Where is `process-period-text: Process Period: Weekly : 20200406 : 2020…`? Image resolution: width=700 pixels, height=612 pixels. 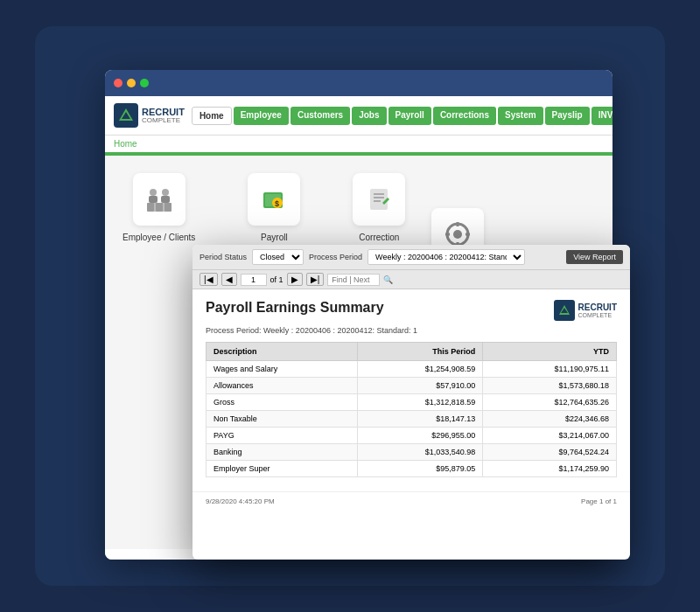 process-period-text: Process Period: Weekly : 20200406 : 2020… is located at coordinates (411, 330).